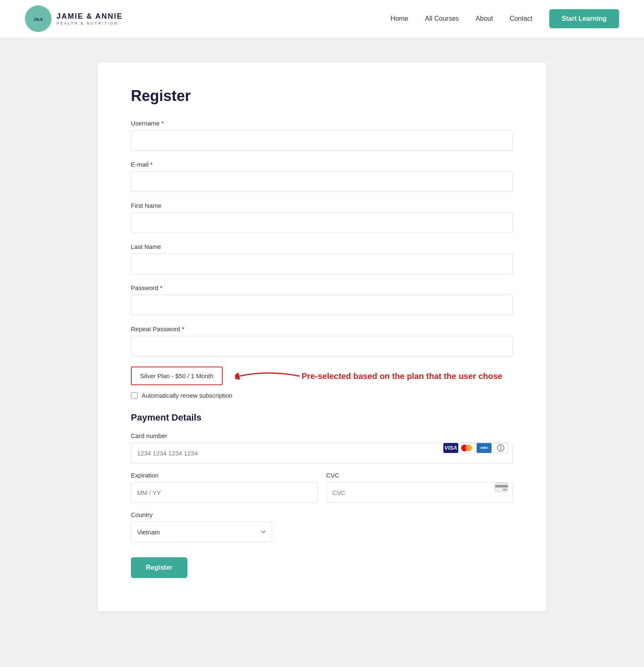  Describe the element at coordinates (322, 258) in the screenshot. I see `last-name-group: Last Name` at that location.